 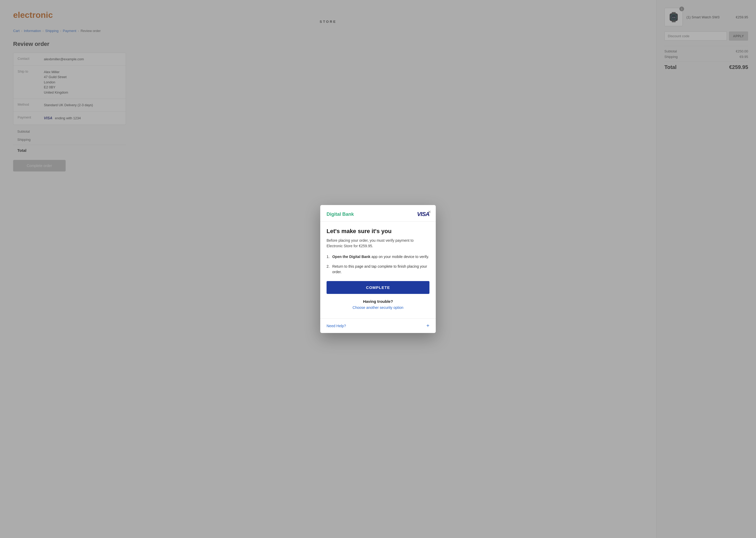 I want to click on modal-bank-name: Digital Bank, so click(x=340, y=214).